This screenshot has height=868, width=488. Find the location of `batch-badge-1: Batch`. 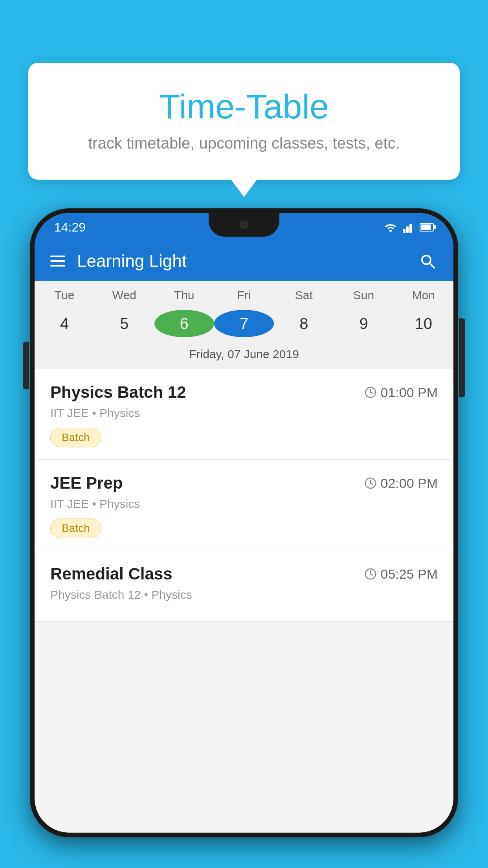

batch-badge-1: Batch is located at coordinates (76, 438).